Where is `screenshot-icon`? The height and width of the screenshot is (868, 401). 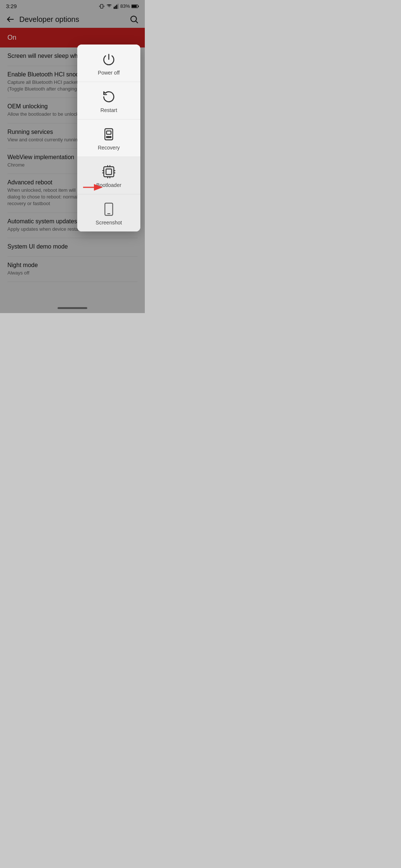
screenshot-icon is located at coordinates (109, 209).